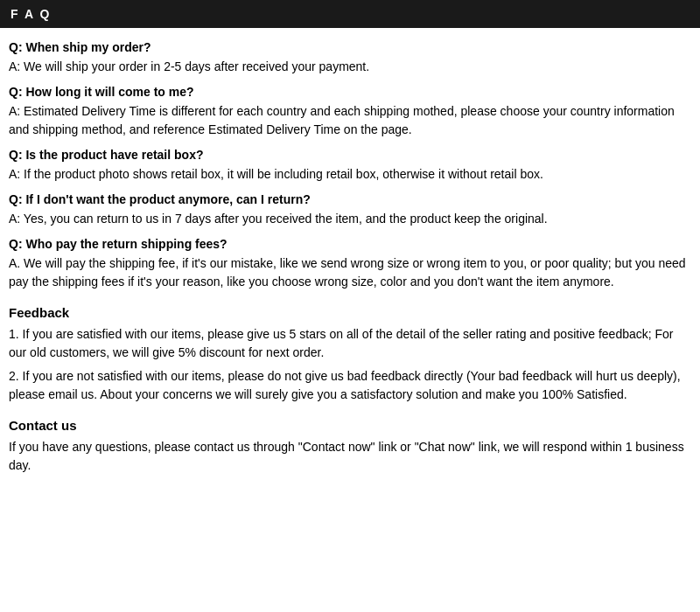 The image size is (700, 612). Describe the element at coordinates (350, 47) in the screenshot. I see `question-0: Q: When ship my order?` at that location.